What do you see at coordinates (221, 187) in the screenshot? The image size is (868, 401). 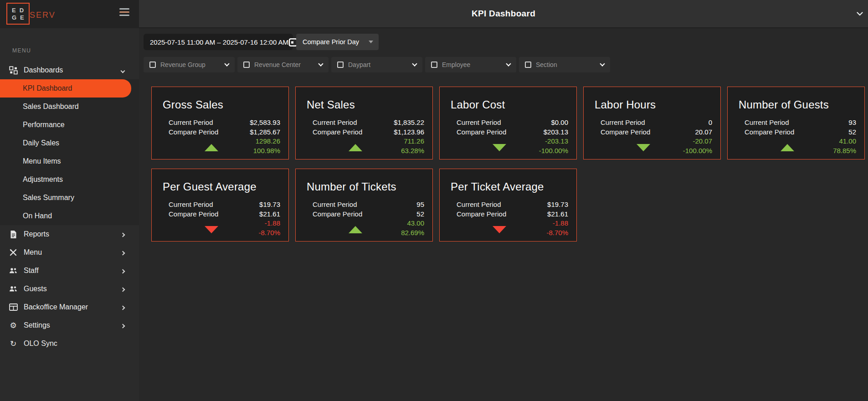 I see `kpi-card-title: Per Guest Average` at bounding box center [221, 187].